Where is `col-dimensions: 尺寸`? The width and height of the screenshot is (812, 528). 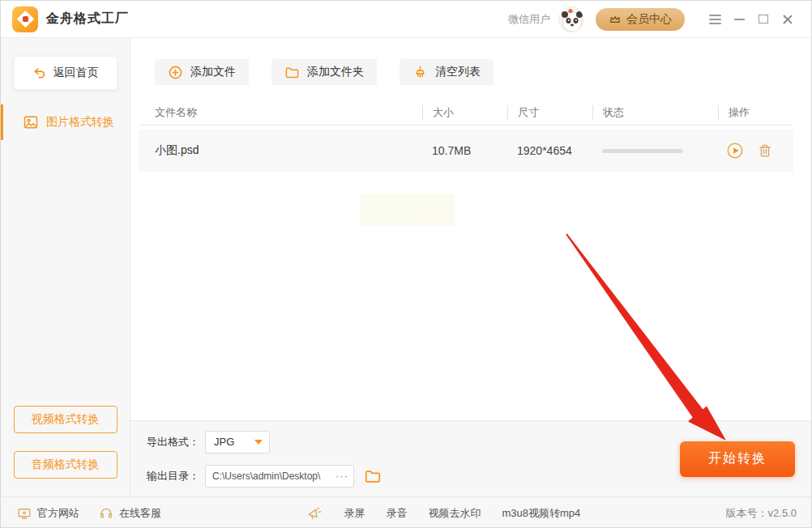 col-dimensions: 尺寸 is located at coordinates (549, 113).